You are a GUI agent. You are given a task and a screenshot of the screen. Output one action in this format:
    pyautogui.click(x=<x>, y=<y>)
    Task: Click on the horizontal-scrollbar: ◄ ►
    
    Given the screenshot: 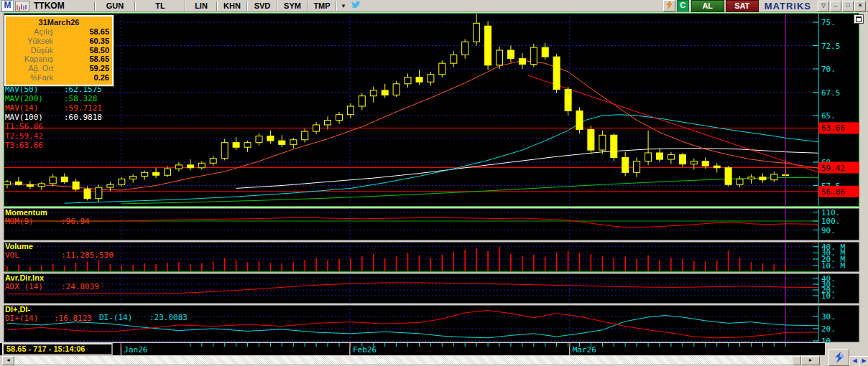 What is the action you would take?
    pyautogui.click(x=434, y=360)
    